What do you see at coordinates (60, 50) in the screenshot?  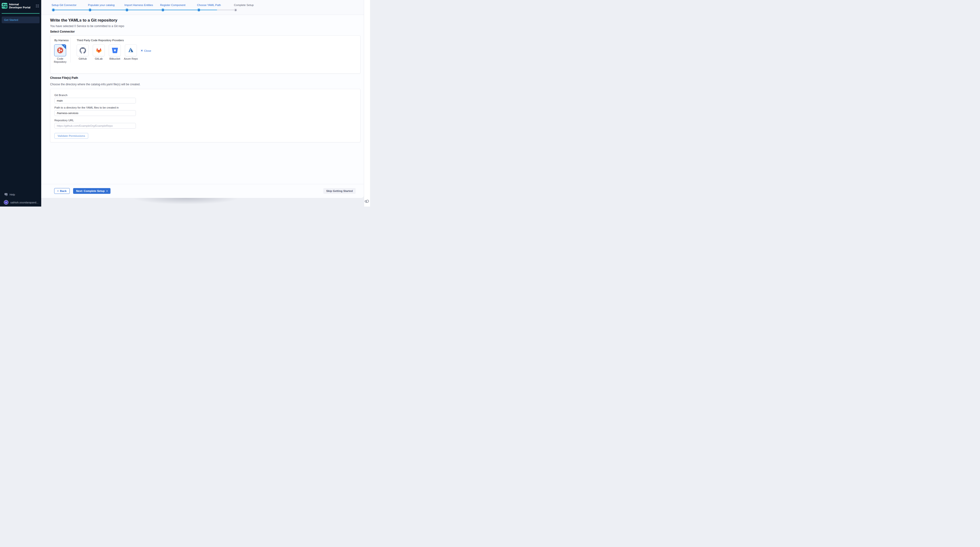 I see `code-repository-git-icon` at bounding box center [60, 50].